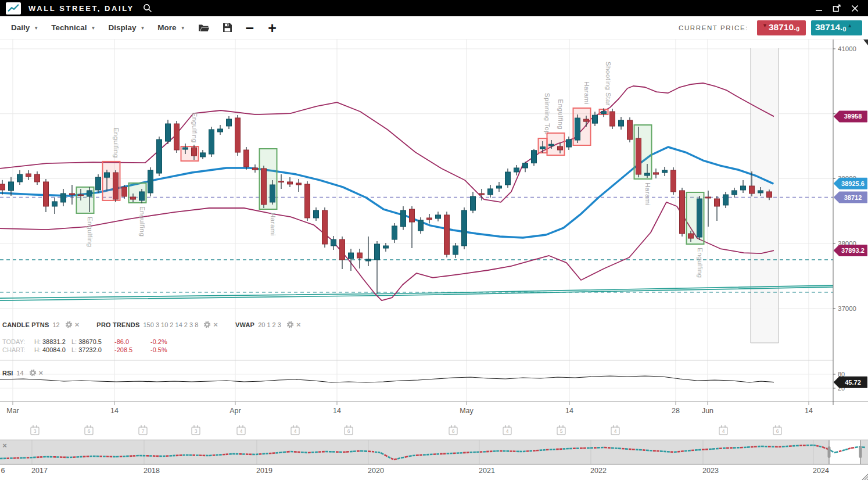 The height and width of the screenshot is (480, 868). I want to click on zoom-out-button: −, so click(250, 28).